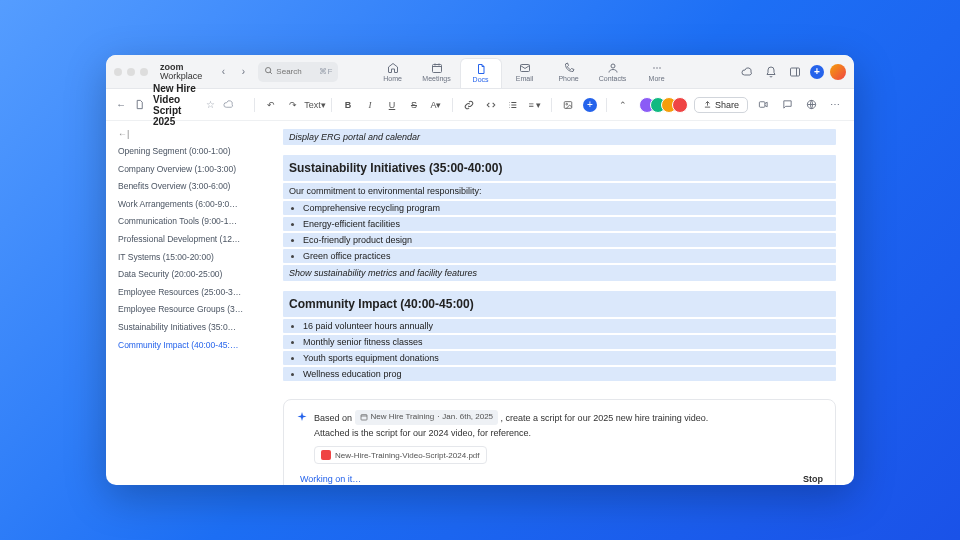 Image resolution: width=960 pixels, height=540 pixels. I want to click on bell-icon, so click(771, 72).